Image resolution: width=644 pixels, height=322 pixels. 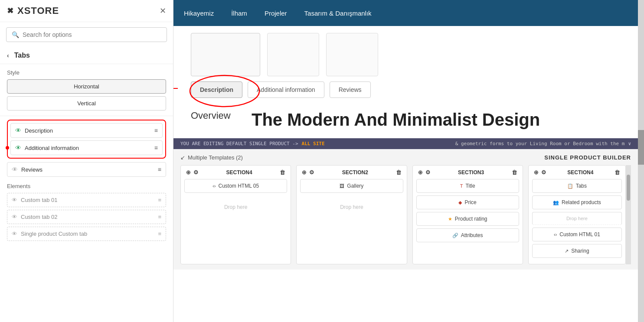 What do you see at coordinates (87, 35) in the screenshot?
I see `search-box: 🔍` at bounding box center [87, 35].